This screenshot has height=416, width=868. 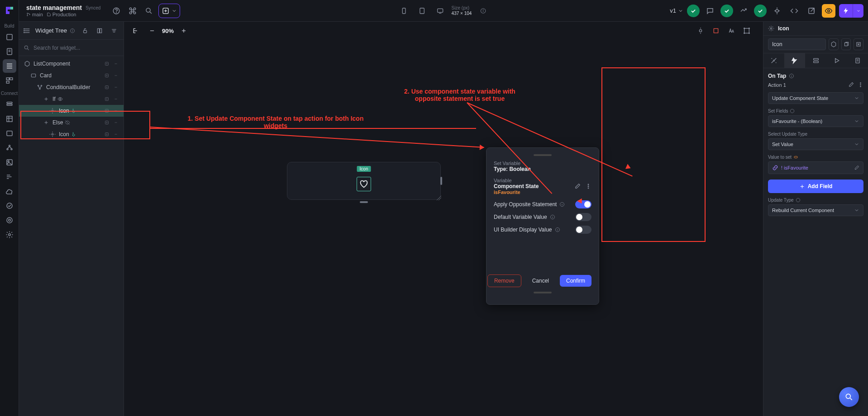 What do you see at coordinates (583, 230) in the screenshot?
I see `ui-builder-toggle` at bounding box center [583, 230].